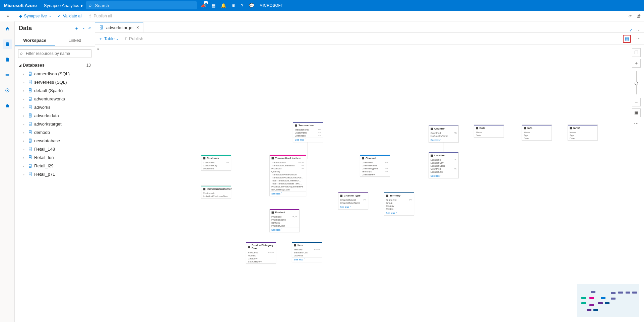  Describe the element at coordinates (375, 166) in the screenshot. I see `entity-channel: ▦ChannelChannelIdPKChannelNameChannelTyp…` at that location.